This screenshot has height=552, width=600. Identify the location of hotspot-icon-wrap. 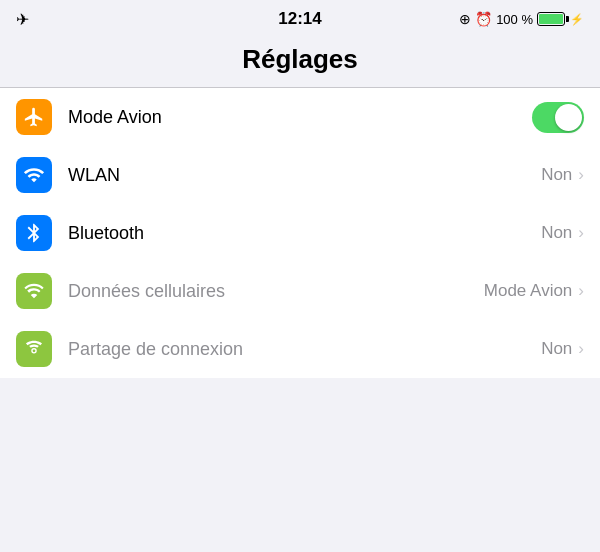
(34, 349).